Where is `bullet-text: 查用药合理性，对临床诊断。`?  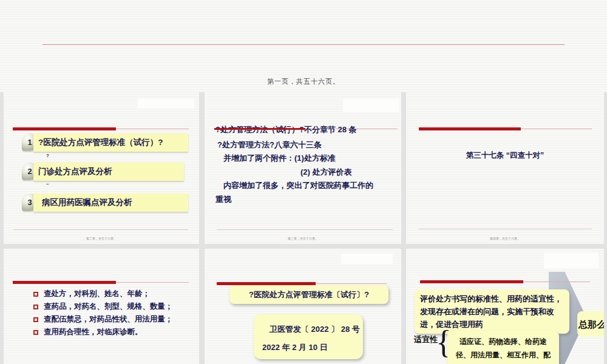 bullet-text: 查用药合理性，对临床诊断。 is located at coordinates (93, 332).